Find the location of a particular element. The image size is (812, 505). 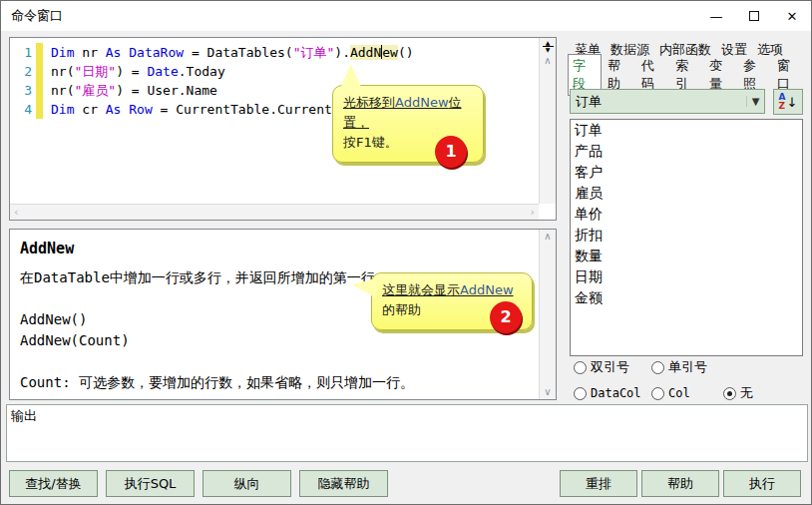

bottom-right-buttons: 重排帮助执行 is located at coordinates (680, 483).